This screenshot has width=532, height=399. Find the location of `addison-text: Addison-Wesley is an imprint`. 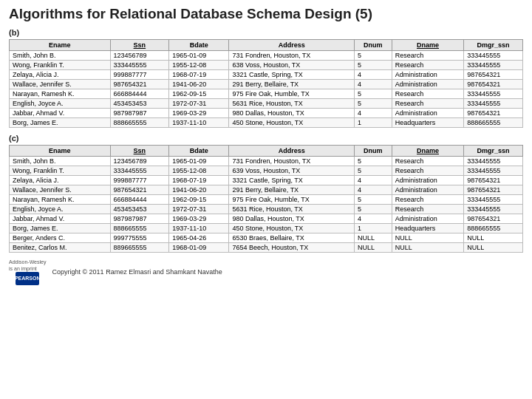

addison-text: Addison-Wesley is an imprint is located at coordinates (27, 265).